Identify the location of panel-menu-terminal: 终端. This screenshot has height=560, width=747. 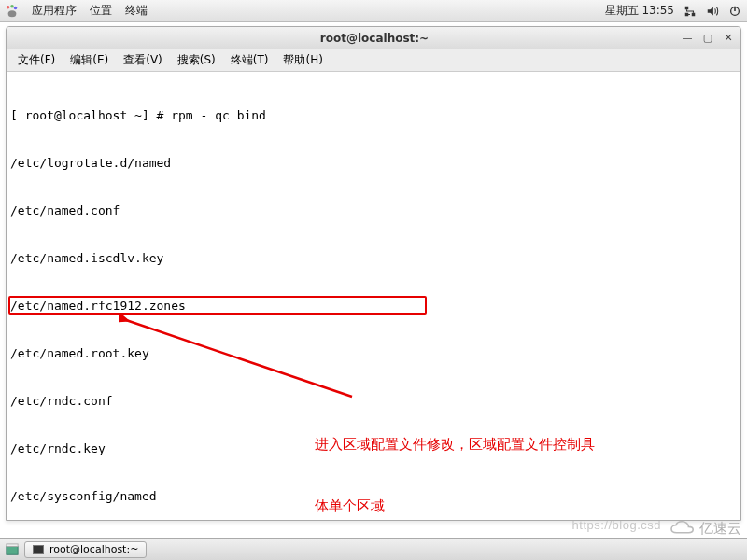
(136, 11).